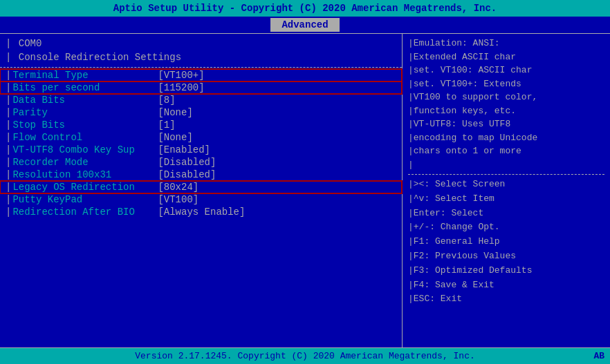 This screenshot has height=364, width=610. I want to click on setting-label-2: Data Bits, so click(85, 100).